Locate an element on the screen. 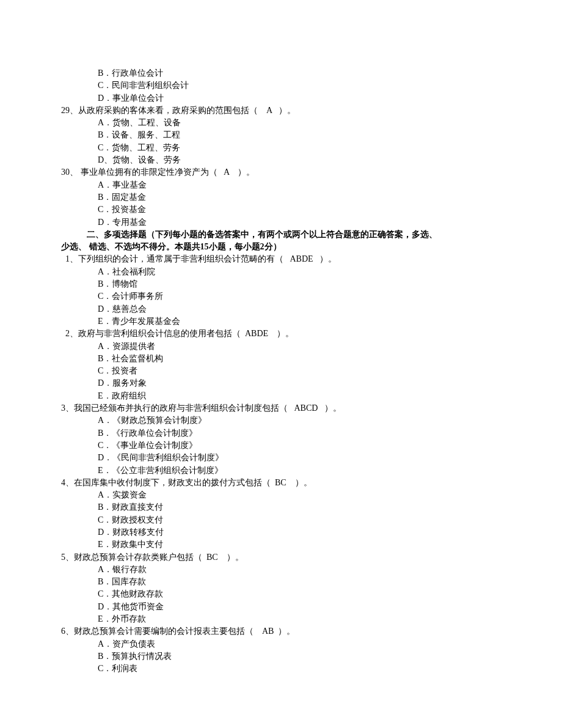 This screenshot has width=562, height=728. q29-c: C．货物、工程、劳务 is located at coordinates (281, 148).